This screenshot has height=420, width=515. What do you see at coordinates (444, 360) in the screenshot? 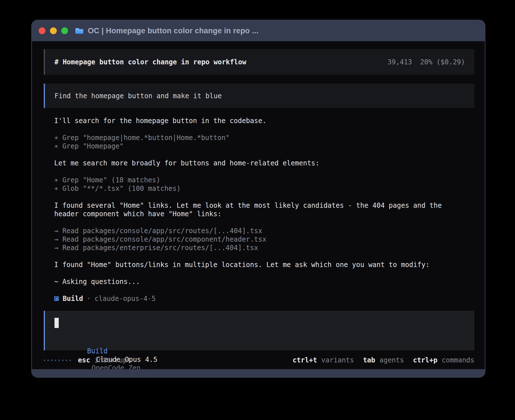
I see `keyboard-hint: ctrl+p commands` at bounding box center [444, 360].